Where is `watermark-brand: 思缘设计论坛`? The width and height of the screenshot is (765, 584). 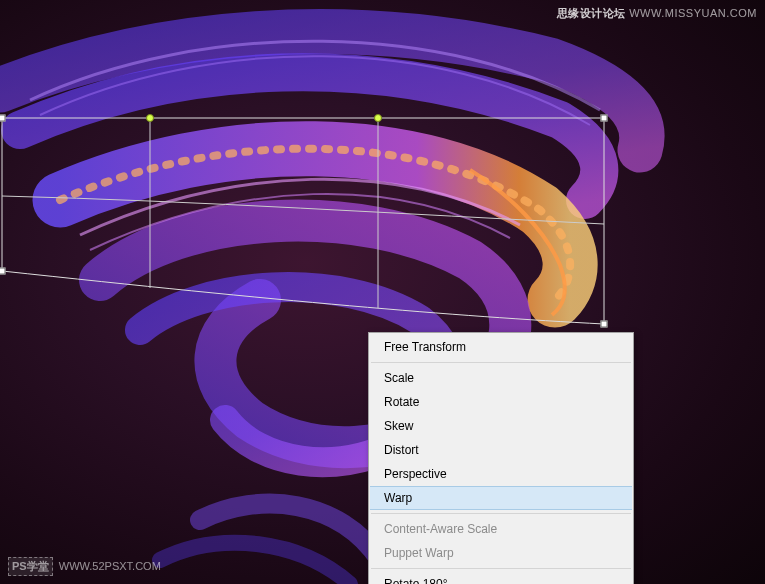
watermark-brand: 思缘设计论坛 is located at coordinates (592, 13).